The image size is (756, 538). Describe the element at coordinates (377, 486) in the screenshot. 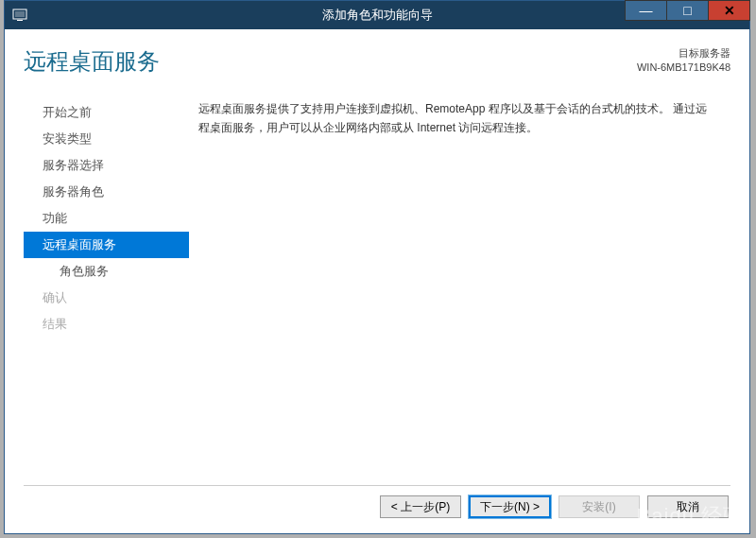

I see `divider` at that location.